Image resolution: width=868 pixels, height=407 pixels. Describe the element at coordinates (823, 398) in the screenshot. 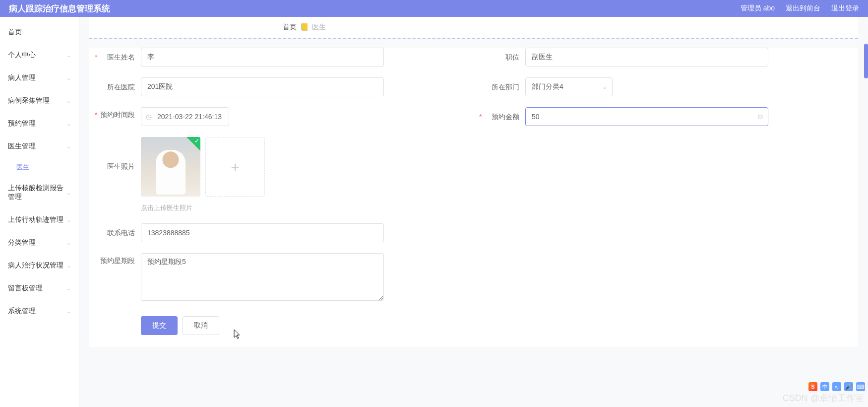

I see `watermark: CSDN @卓怡工作室` at that location.